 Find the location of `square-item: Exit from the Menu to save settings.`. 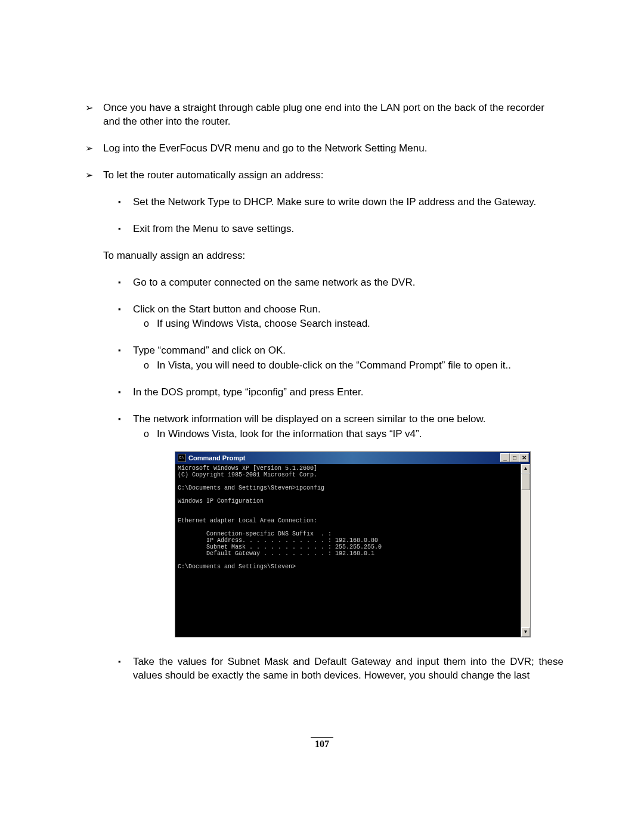

square-item: Exit from the Menu to save settings. is located at coordinates (348, 229).